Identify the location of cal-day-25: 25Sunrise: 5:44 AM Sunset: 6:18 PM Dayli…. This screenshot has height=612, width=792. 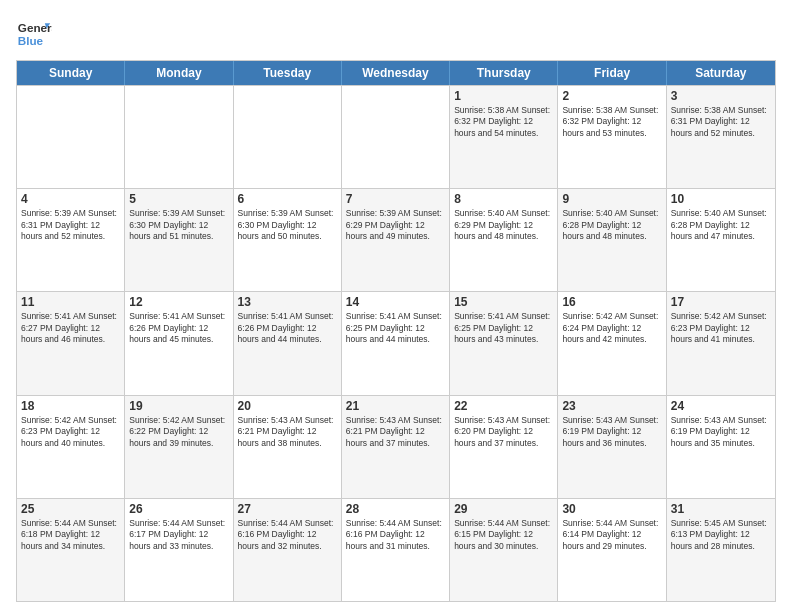
(71, 550).